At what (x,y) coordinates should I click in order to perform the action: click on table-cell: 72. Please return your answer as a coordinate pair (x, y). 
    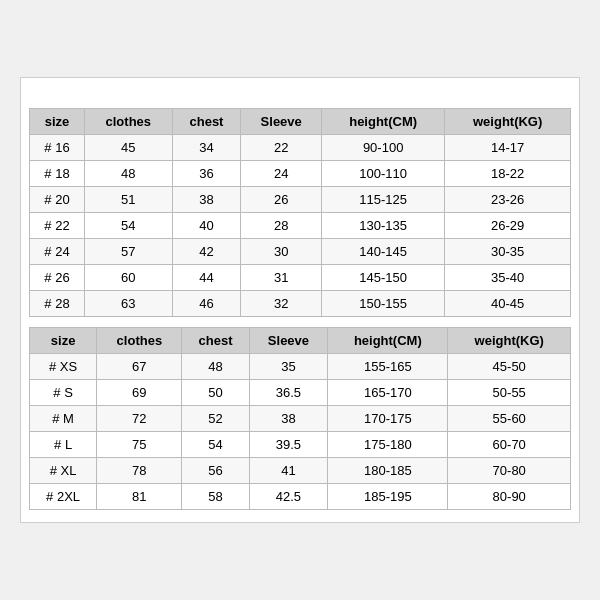
    Looking at the image, I should click on (140, 419).